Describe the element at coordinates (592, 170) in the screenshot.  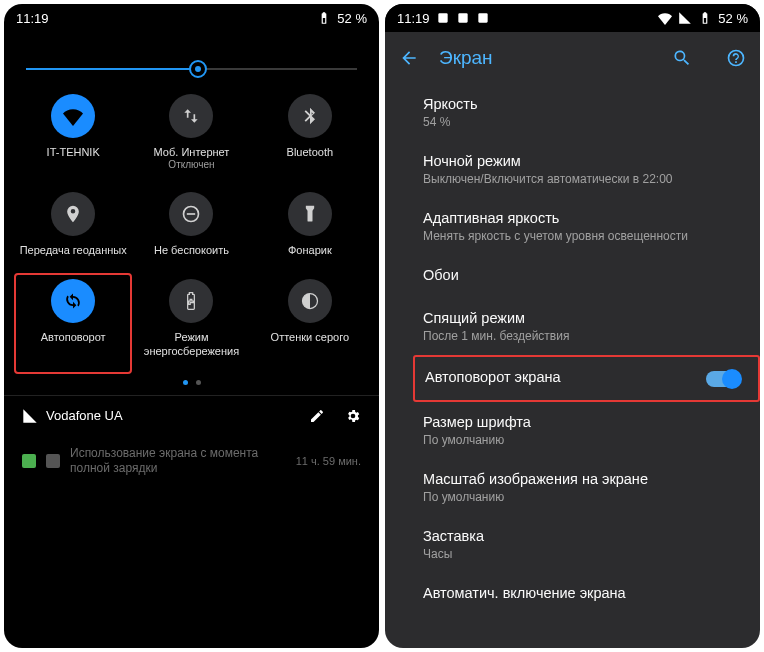
I see `setting-night-mode: Ночной режим Выключен/Включится автомати…` at that location.